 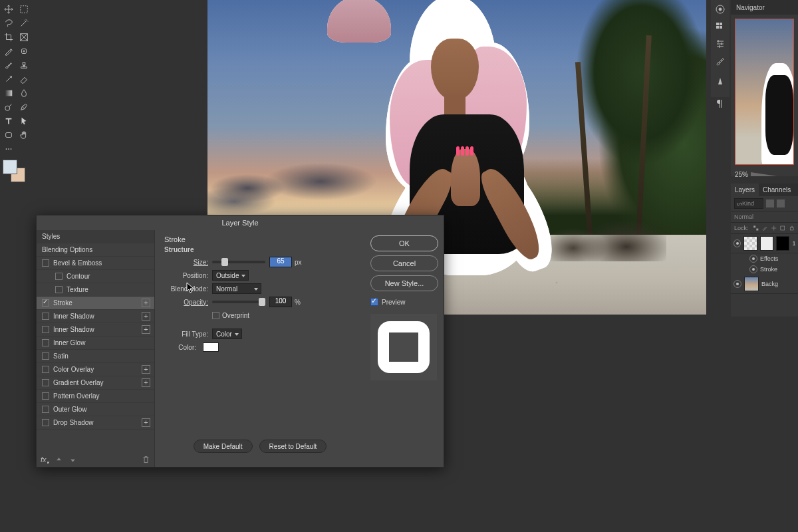 I want to click on swatches-panel-icon, so click(x=720, y=27).